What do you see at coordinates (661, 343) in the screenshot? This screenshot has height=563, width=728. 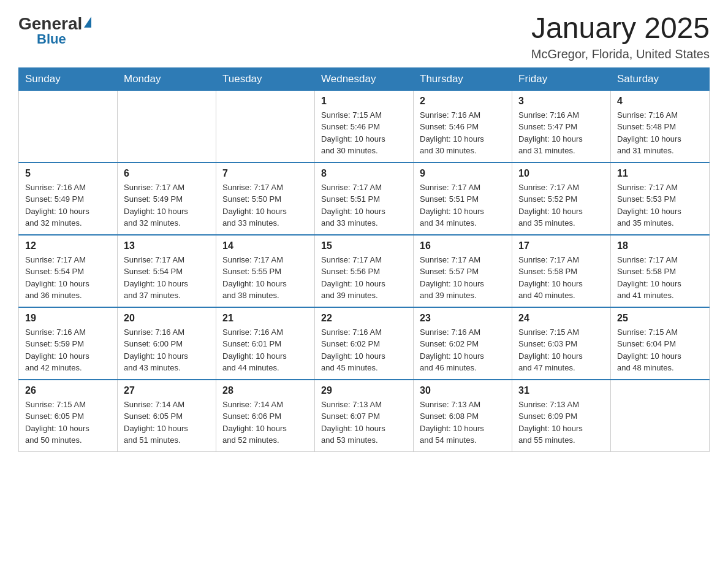 I see `calendar-cell: 25Sunrise: 7:15 AM Sunset: 6:04 PM Dayli…` at bounding box center [661, 343].